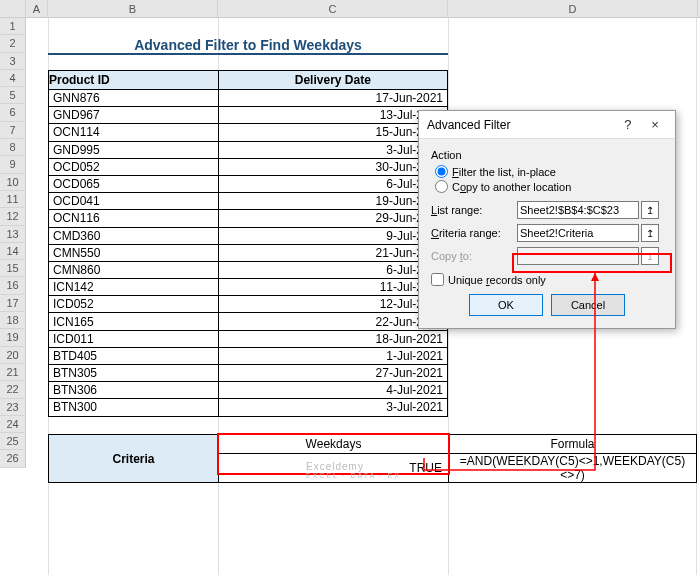 This screenshot has width=700, height=575. Describe the element at coordinates (134, 150) in the screenshot. I see `cell-product-id: GND995` at that location.